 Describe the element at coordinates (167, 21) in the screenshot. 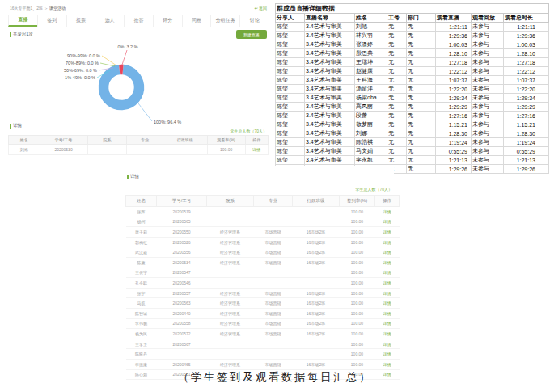

I see `activity-tab: 评分` at that location.